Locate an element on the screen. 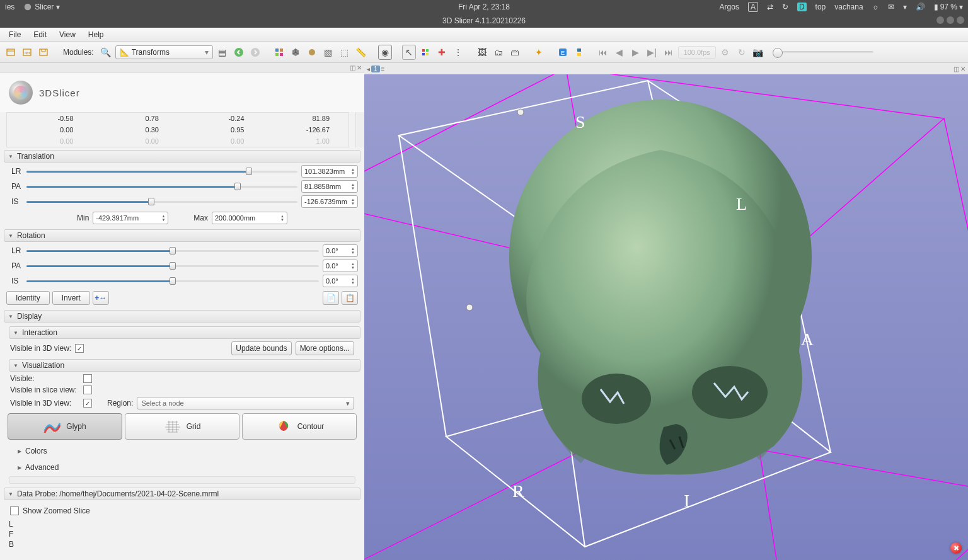 This screenshot has height=560, width=968. capture-icon: ◉ is located at coordinates (385, 52).